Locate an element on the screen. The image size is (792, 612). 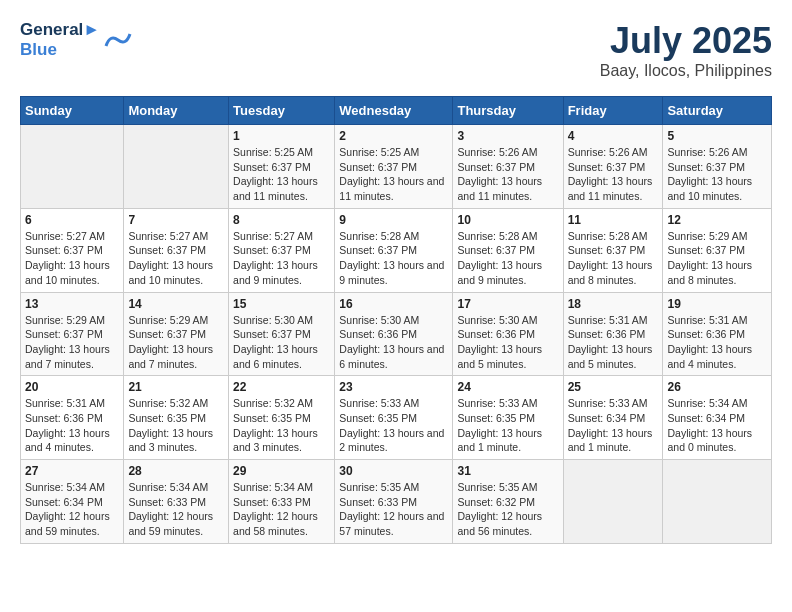
calendar-cell: 13Sunrise: 5:29 AM Sunset: 6:37 PM Dayli… is located at coordinates (72, 334).